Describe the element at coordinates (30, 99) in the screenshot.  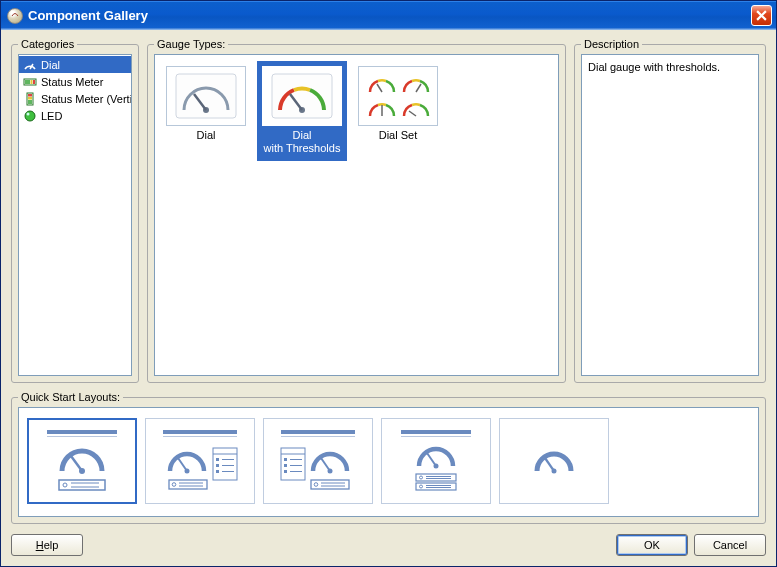
I see `status-meter-vertical-icon` at that location.